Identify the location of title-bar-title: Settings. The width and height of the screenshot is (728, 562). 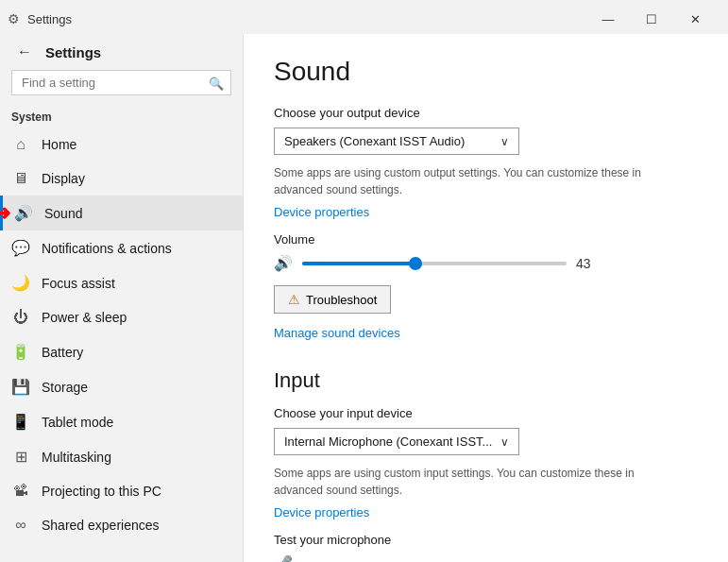
(49, 19).